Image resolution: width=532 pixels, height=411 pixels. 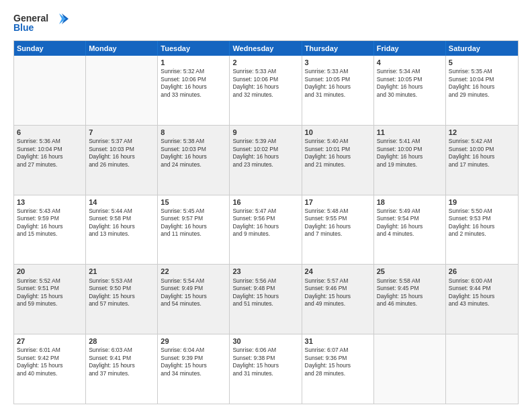 What do you see at coordinates (482, 230) in the screenshot?
I see `calendar-cell-day-19: 19Sunrise: 5:50 AM Sunset: 9:53 PM Dayli…` at bounding box center [482, 230].